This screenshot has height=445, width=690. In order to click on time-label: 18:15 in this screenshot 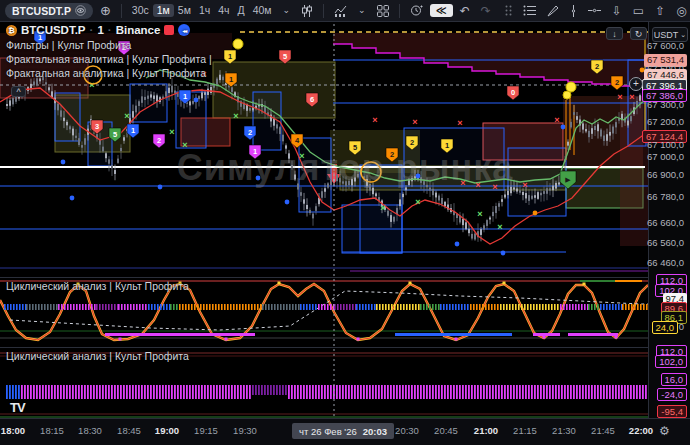, I will do `click(52, 430)`.